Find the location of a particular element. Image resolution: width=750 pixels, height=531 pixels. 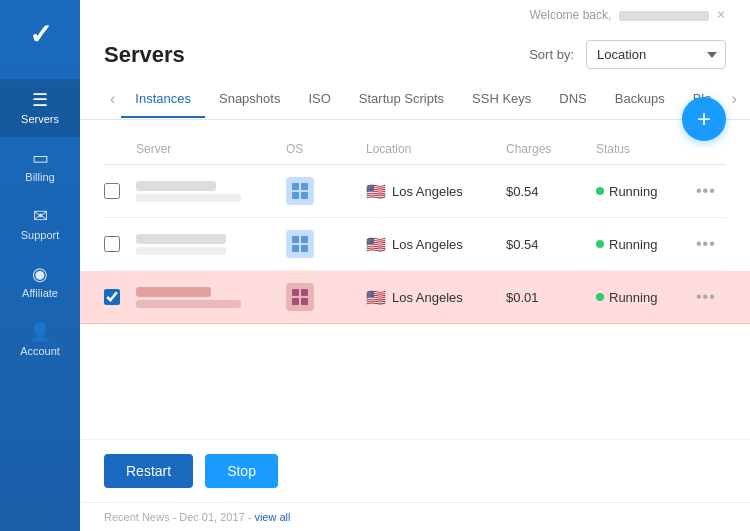

tab-ssh-keys: SSH Keys is located at coordinates (502, 100).